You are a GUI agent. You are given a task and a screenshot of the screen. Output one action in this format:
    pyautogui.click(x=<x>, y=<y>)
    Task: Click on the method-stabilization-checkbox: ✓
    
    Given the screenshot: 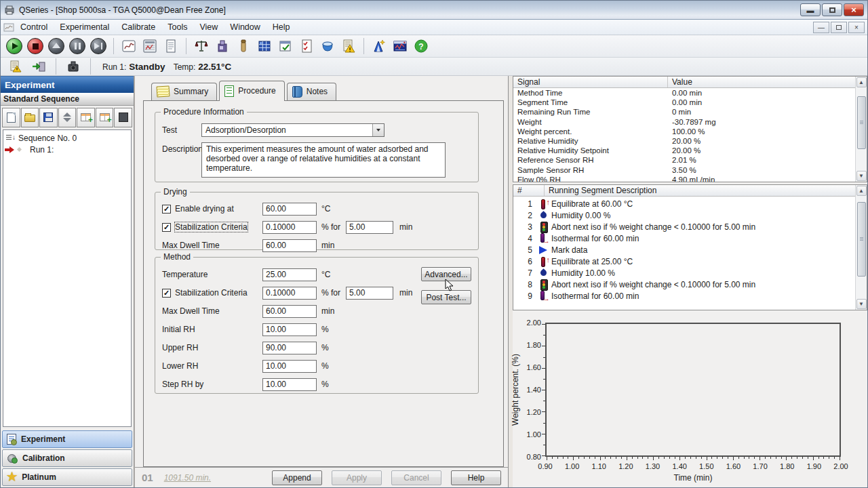 What is the action you would take?
    pyautogui.click(x=167, y=293)
    